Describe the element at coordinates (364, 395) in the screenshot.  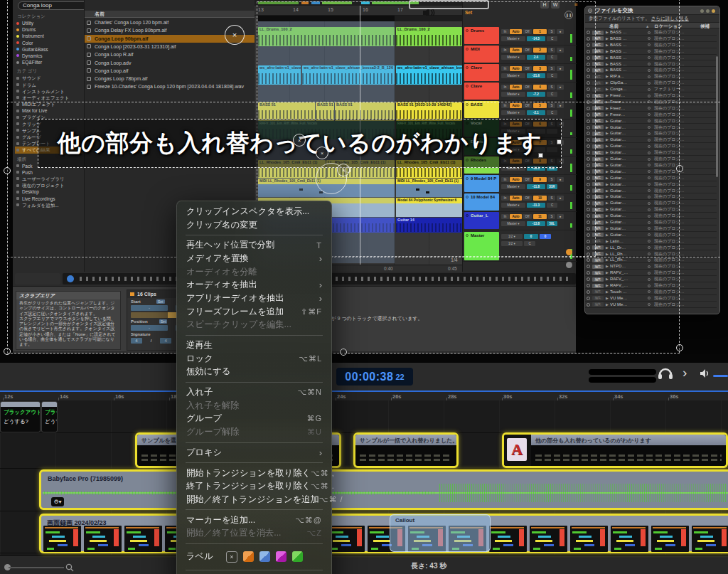
I see `timeline-ruler: 12s14s16s18s20s22s24s26s28s30s32s34s36s` at that location.